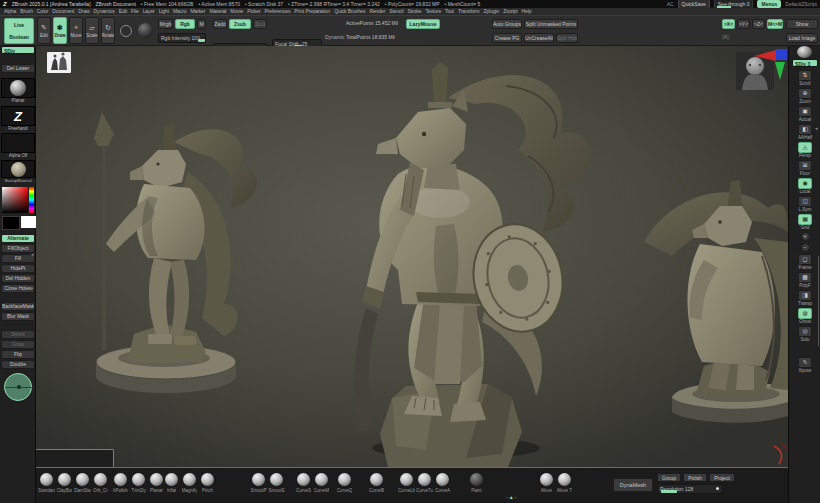  What do you see at coordinates (805, 366) in the screenshot?
I see `right-tray-button: ⇖Xpose` at bounding box center [805, 366].